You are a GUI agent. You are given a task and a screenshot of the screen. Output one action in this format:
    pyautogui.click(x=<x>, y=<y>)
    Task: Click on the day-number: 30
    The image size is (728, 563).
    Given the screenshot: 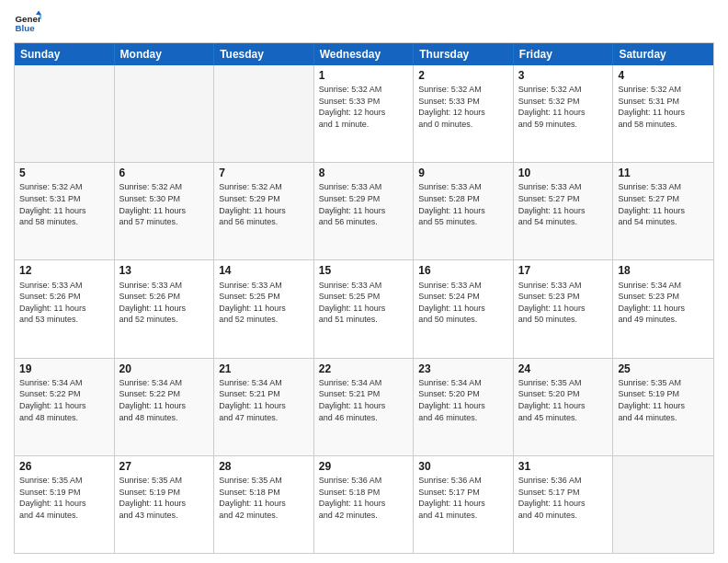 What is the action you would take?
    pyautogui.click(x=463, y=466)
    